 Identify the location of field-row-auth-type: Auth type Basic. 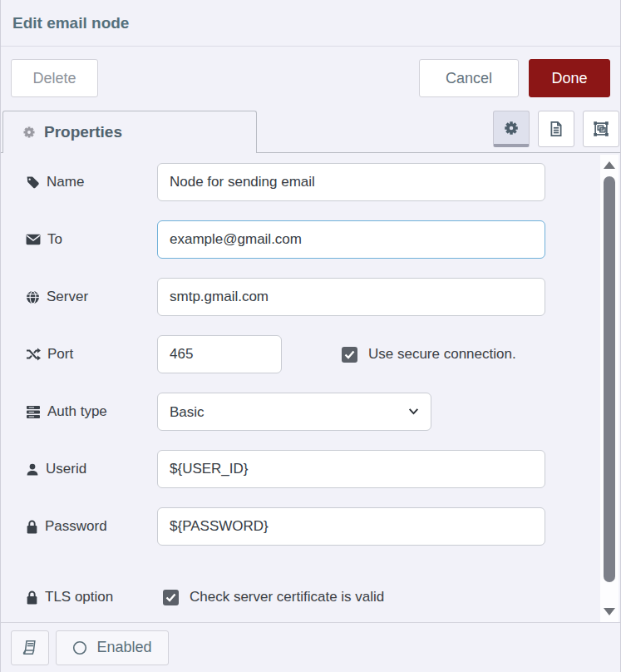
(323, 412).